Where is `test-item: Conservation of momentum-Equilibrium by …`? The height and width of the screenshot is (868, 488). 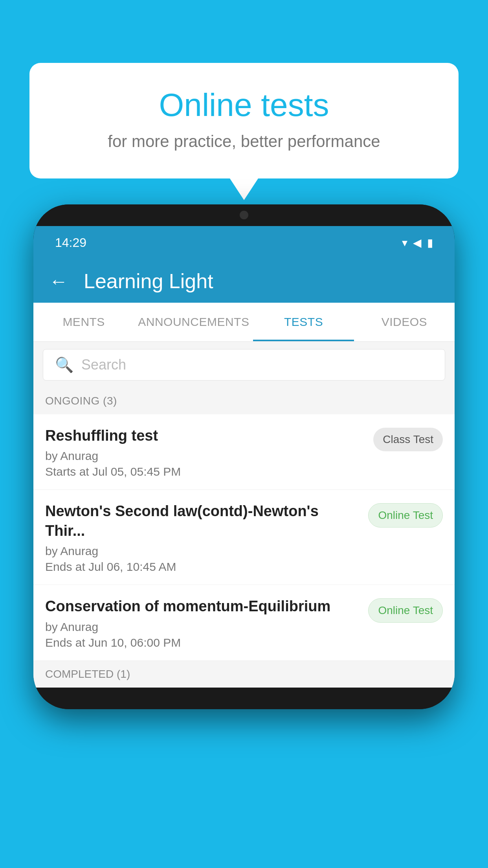 test-item: Conservation of momentum-Equilibrium by … is located at coordinates (244, 623).